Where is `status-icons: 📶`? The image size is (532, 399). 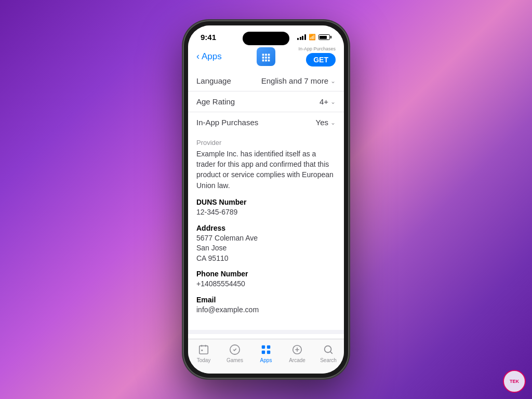
status-icons: 📶 is located at coordinates (314, 37).